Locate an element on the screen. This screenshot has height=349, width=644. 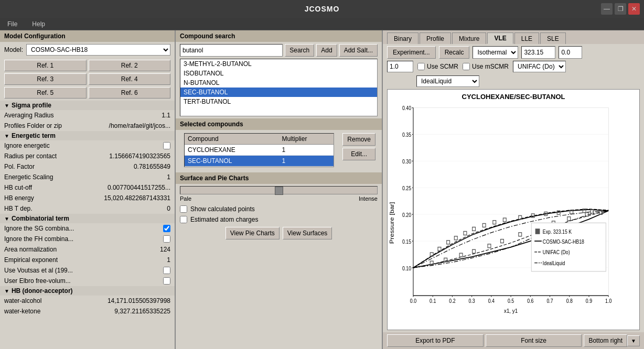
right-controls: Experiment... Recalc Isothermal Use SCMR… is located at coordinates (513, 67).